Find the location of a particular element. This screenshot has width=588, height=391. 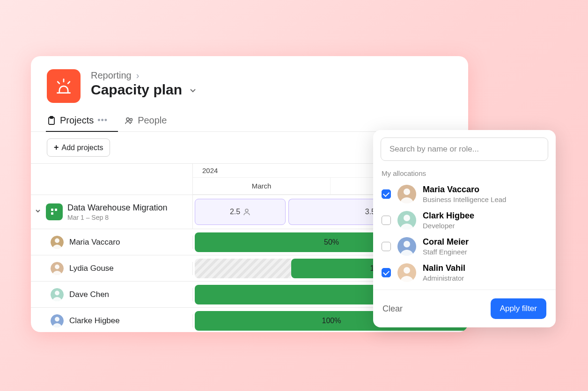

chevron-right-icon: › is located at coordinates (138, 76).